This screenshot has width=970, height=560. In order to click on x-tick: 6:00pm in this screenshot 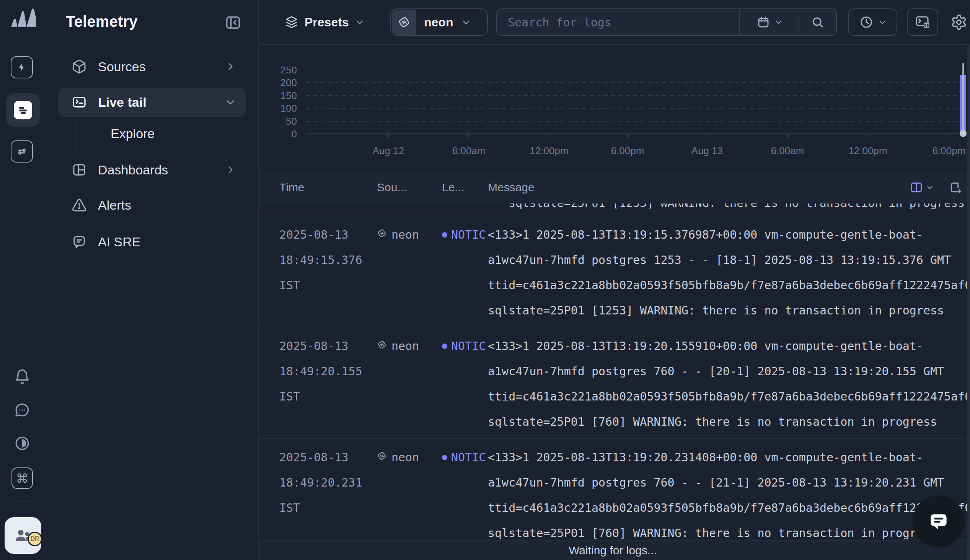, I will do `click(628, 151)`.